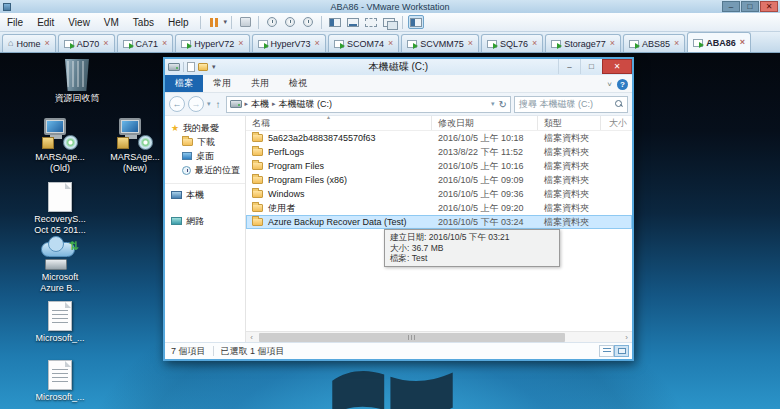  Describe the element at coordinates (298, 84) in the screenshot. I see `ribbon-tab-view: 檢視` at that location.